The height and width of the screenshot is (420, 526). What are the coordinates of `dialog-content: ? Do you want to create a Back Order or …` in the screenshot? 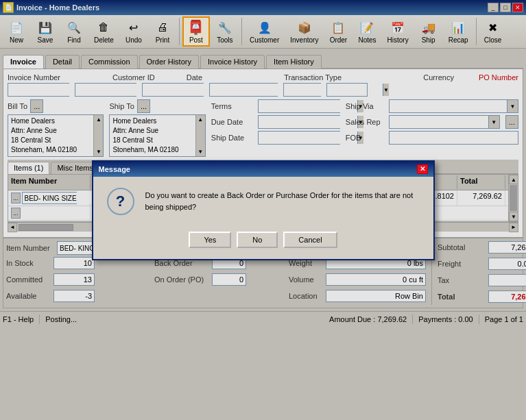 It's located at (263, 201).